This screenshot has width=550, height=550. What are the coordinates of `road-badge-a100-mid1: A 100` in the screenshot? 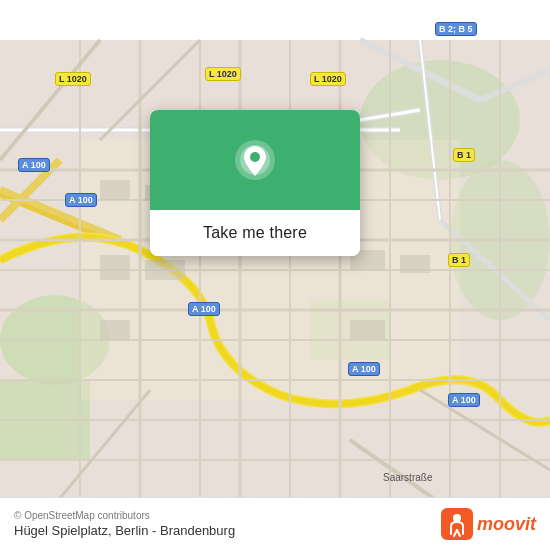 It's located at (81, 200).